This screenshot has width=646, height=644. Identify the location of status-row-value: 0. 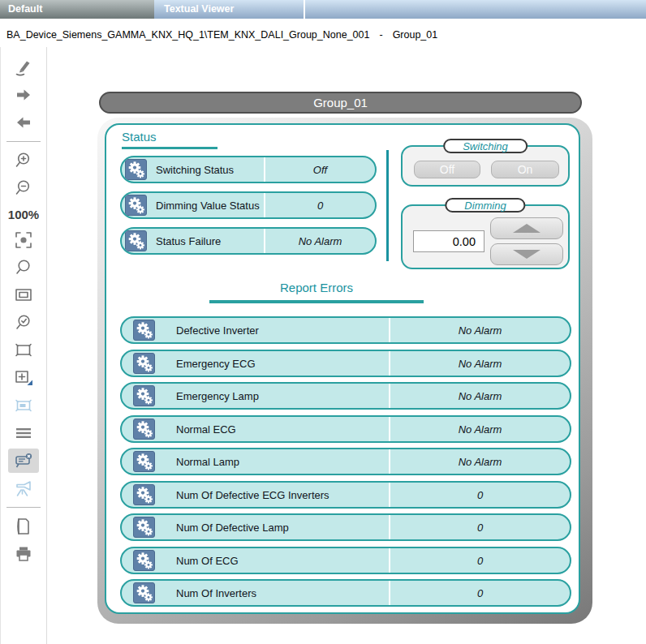
(320, 205).